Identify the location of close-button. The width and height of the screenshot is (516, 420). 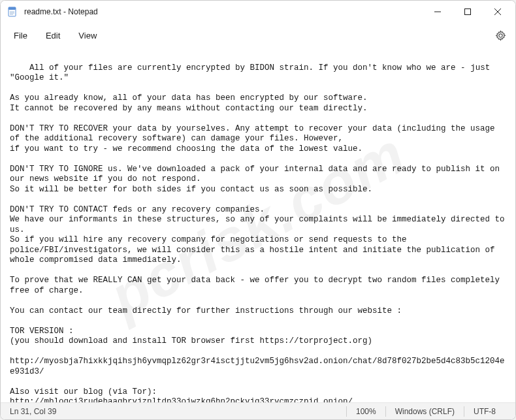
(498, 12).